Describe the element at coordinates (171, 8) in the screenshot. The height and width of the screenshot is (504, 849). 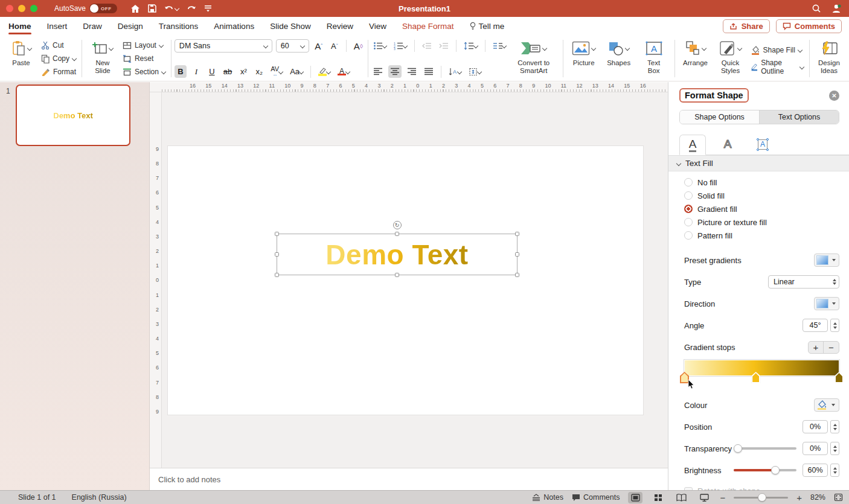
I see `undo-button` at that location.